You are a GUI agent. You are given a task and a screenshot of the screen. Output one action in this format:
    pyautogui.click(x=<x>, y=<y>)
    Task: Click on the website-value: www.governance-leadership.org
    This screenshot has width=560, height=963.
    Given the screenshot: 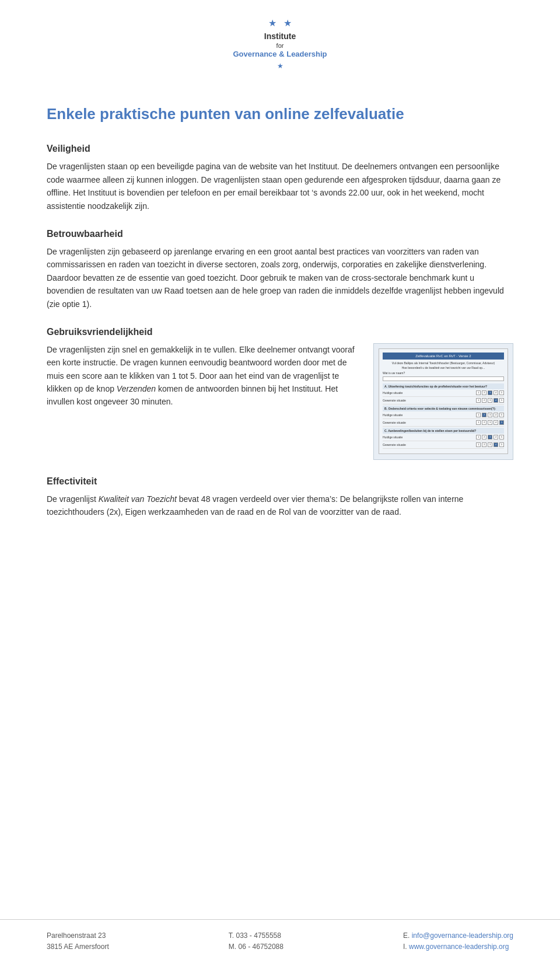 What is the action you would take?
    pyautogui.click(x=459, y=947)
    